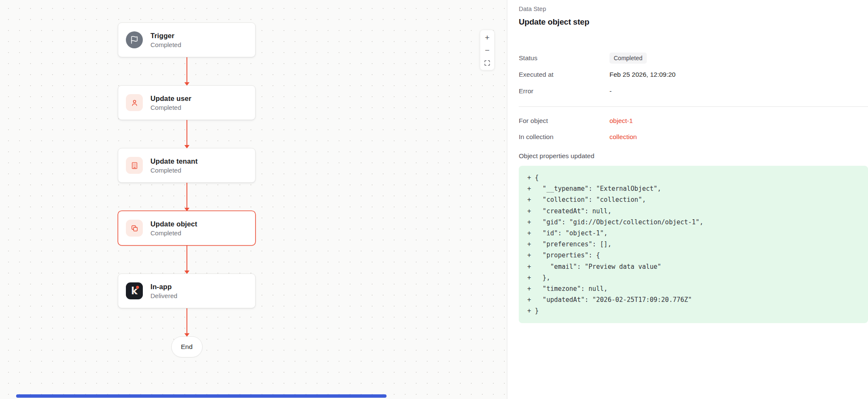 Image resolution: width=868 pixels, height=399 pixels. Describe the element at coordinates (693, 58) in the screenshot. I see `status-row: Status Completed` at that location.